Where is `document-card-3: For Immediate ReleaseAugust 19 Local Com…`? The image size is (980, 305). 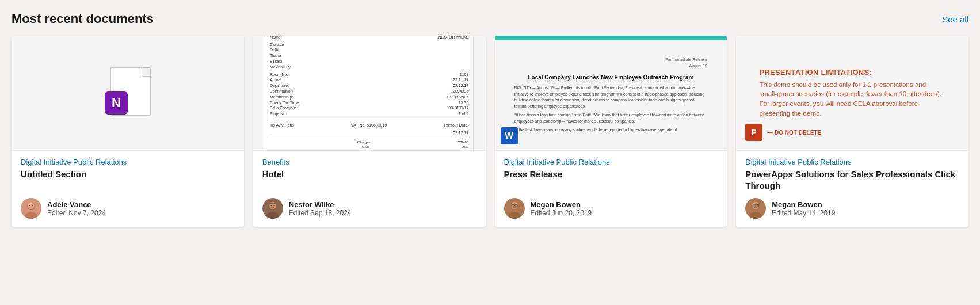 document-card-3: For Immediate ReleaseAugust 19 Local Com… is located at coordinates (611, 131).